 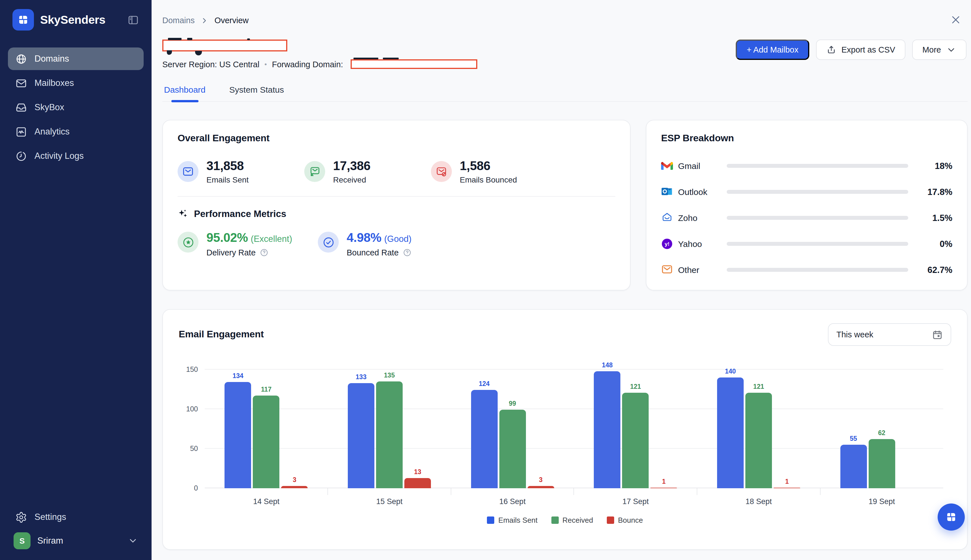 What do you see at coordinates (396, 138) in the screenshot?
I see `overall-engagement-title: Overall Engagement` at bounding box center [396, 138].